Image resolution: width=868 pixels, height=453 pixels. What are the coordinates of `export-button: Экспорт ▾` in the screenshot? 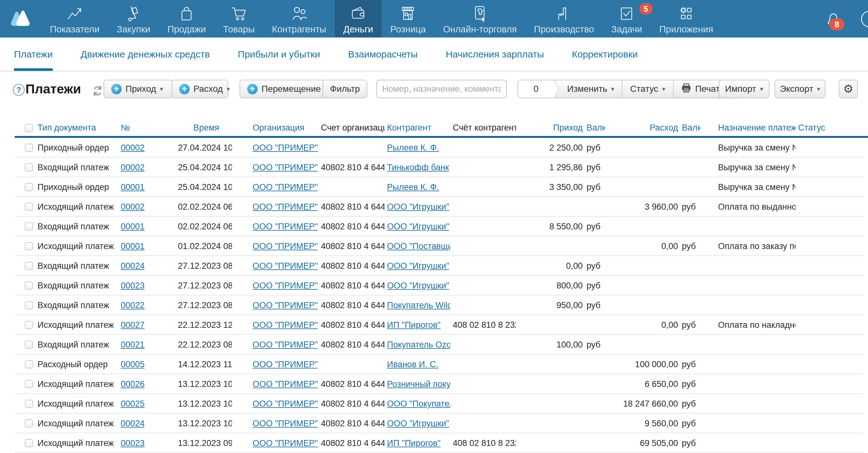 It's located at (800, 89).